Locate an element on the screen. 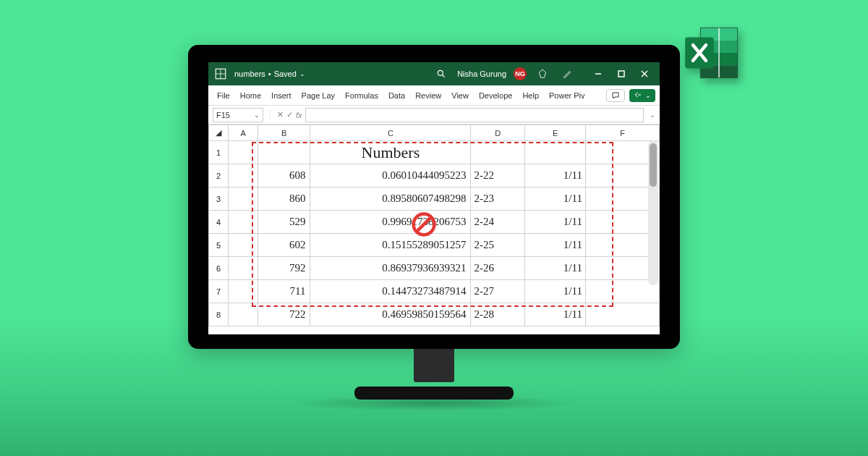 This screenshot has width=868, height=456. excel-app-icon is located at coordinates (221, 74).